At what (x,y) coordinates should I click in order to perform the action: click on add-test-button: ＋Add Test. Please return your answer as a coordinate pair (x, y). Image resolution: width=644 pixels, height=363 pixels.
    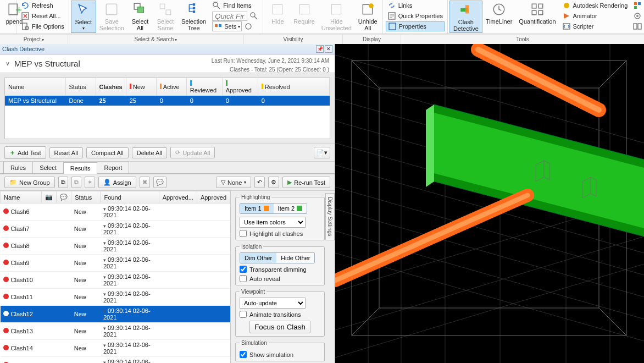
    Looking at the image, I should click on (25, 153).